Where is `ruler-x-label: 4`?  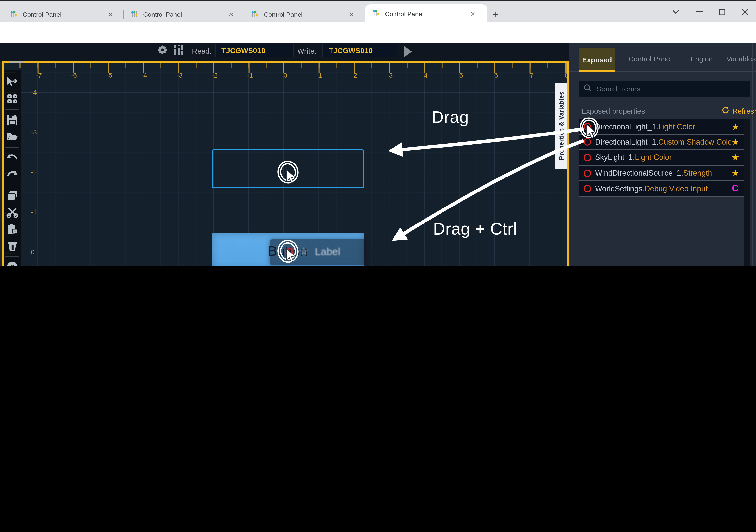 ruler-x-label: 4 is located at coordinates (425, 76).